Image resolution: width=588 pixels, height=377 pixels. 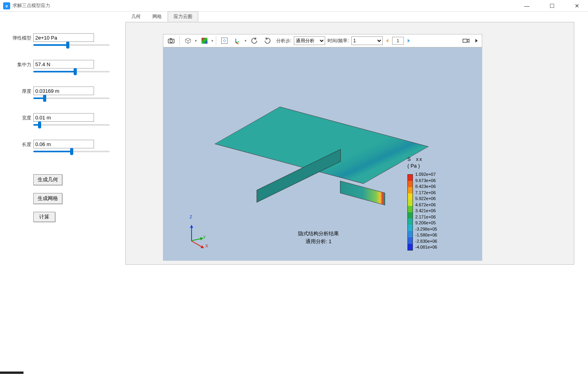 What do you see at coordinates (552, 6) in the screenshot?
I see `maximize-button: ☐` at bounding box center [552, 6].